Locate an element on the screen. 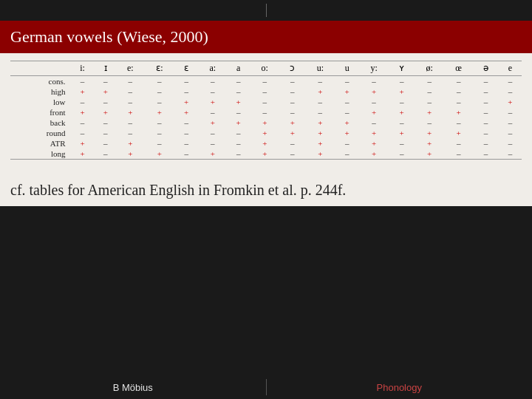  page-title: German vowels (Wiese, 2000) is located at coordinates (109, 37).